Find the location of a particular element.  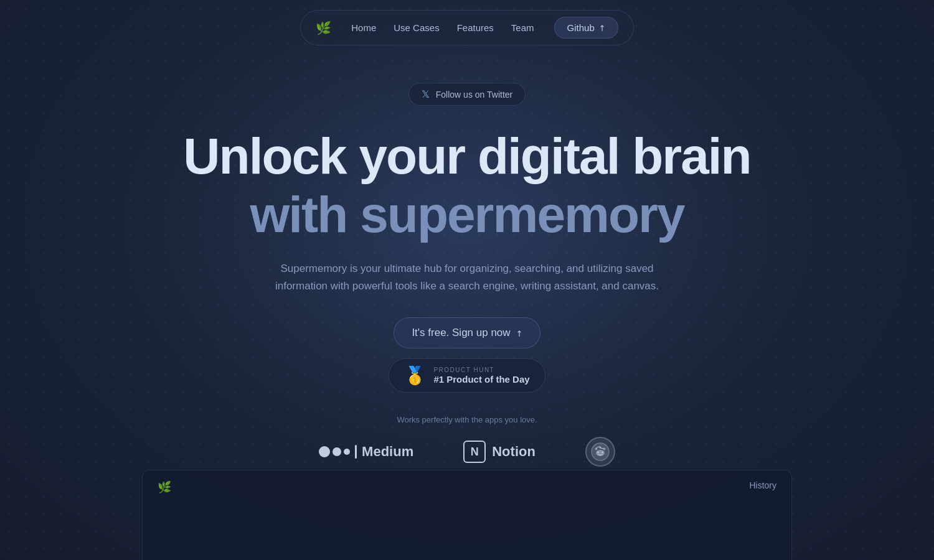

hero-title-line2: with supermemory is located at coordinates (467, 215).